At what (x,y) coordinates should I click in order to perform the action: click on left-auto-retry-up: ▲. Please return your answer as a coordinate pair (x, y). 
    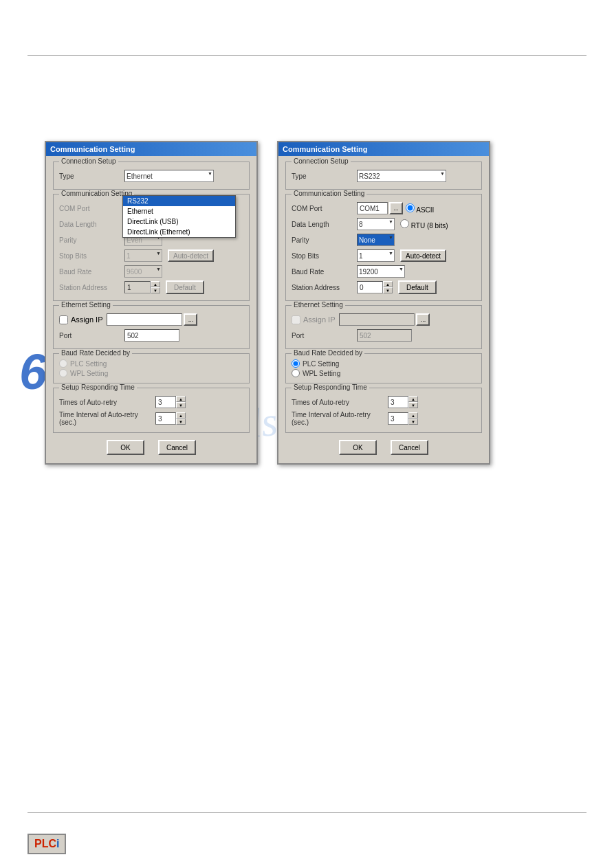
    Looking at the image, I should click on (181, 399).